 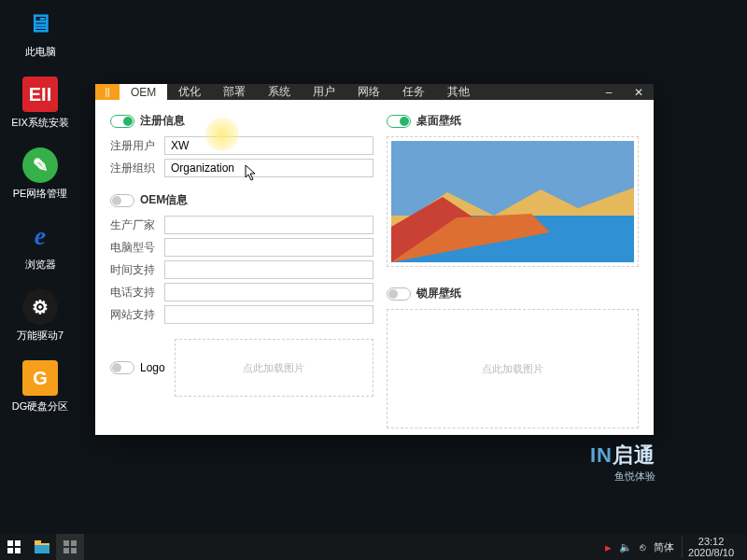 What do you see at coordinates (164, 200) in the screenshot?
I see `oem-title: OEM信息` at bounding box center [164, 200].